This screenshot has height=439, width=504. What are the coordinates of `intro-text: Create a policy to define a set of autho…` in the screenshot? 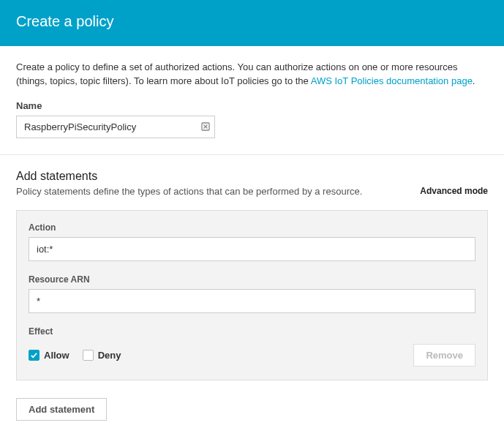 It's located at (252, 75).